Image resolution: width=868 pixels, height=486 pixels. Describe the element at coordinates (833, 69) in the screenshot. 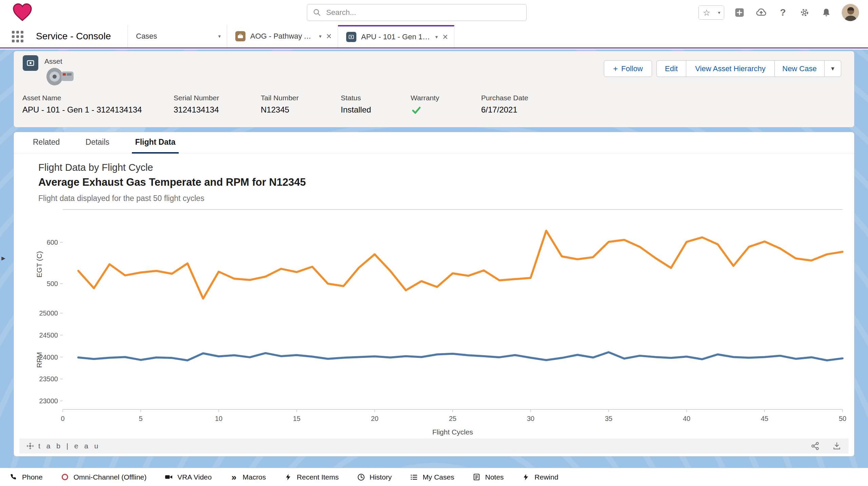

I see `chevron-down-icon: ▼` at that location.